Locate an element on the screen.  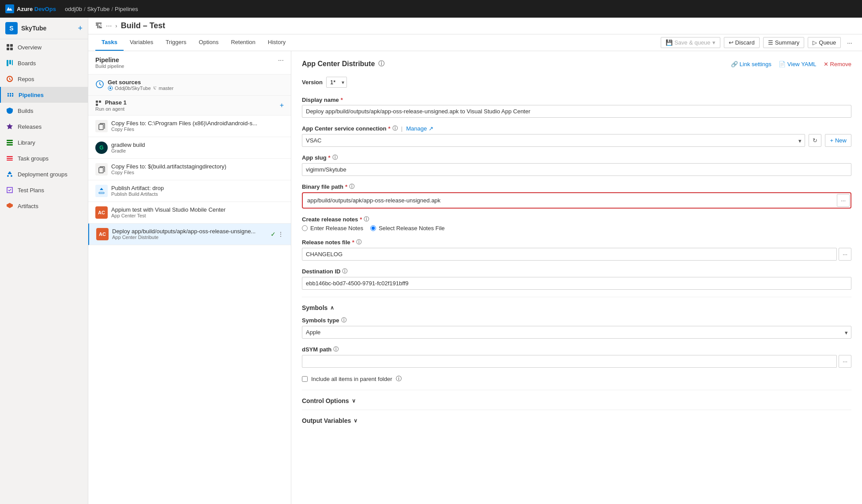
required-indicator2: * is located at coordinates (389, 129).